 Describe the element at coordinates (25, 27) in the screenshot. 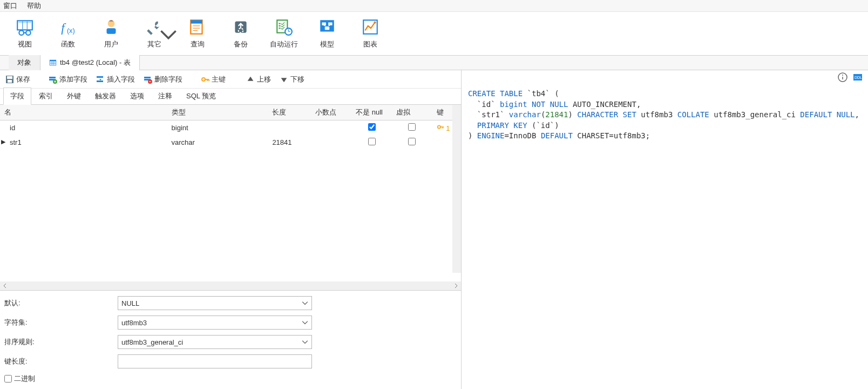

I see `table-glasses-icon` at that location.